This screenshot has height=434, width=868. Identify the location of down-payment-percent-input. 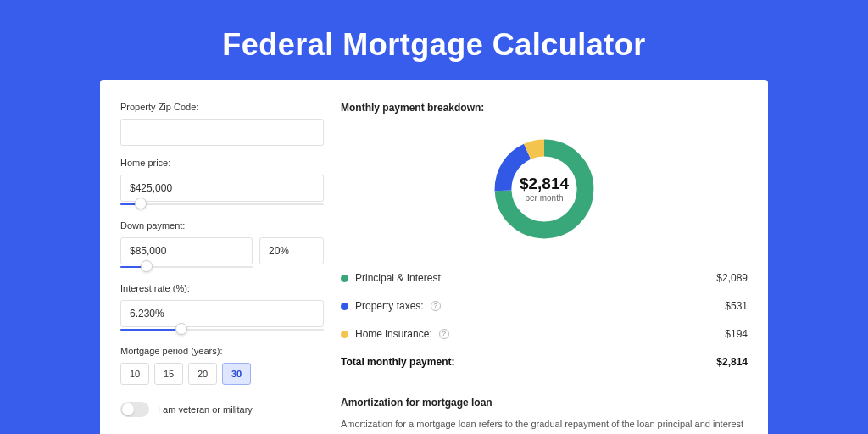
(292, 251).